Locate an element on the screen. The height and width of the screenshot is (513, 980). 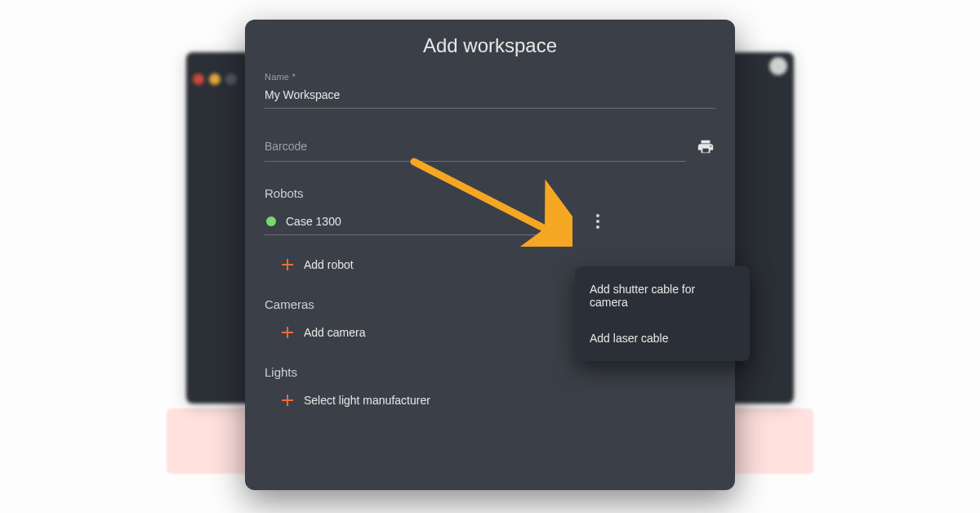
select-light-manufacturer-button: Select light manufacturer is located at coordinates (490, 400).